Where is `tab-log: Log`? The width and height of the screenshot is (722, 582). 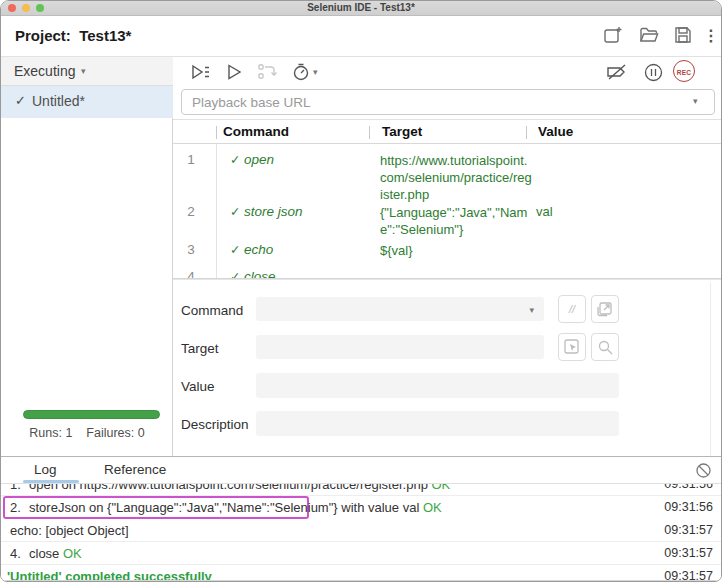
tab-log: Log is located at coordinates (46, 470).